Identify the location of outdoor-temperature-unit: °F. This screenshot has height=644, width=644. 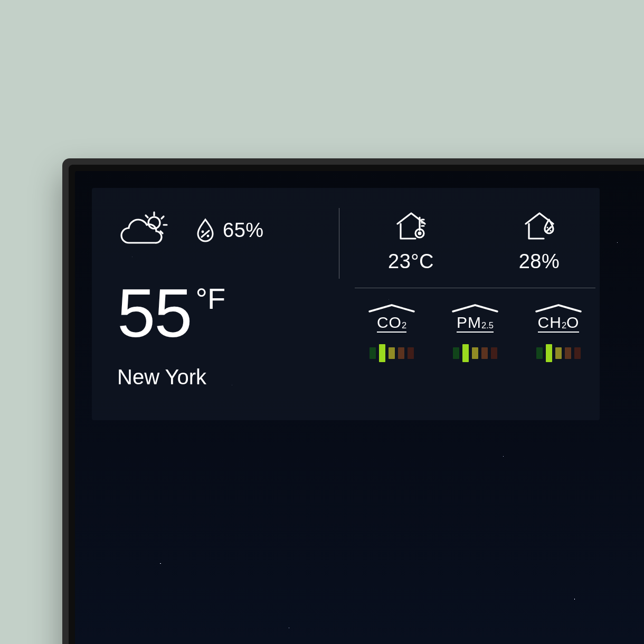
(211, 299).